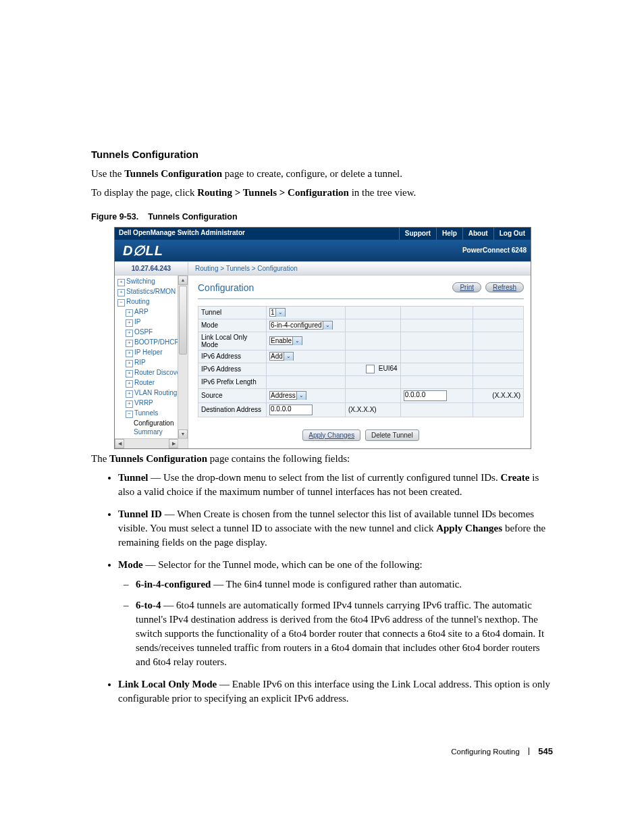  I want to click on breadcrumb-routing: Routing, so click(207, 269).